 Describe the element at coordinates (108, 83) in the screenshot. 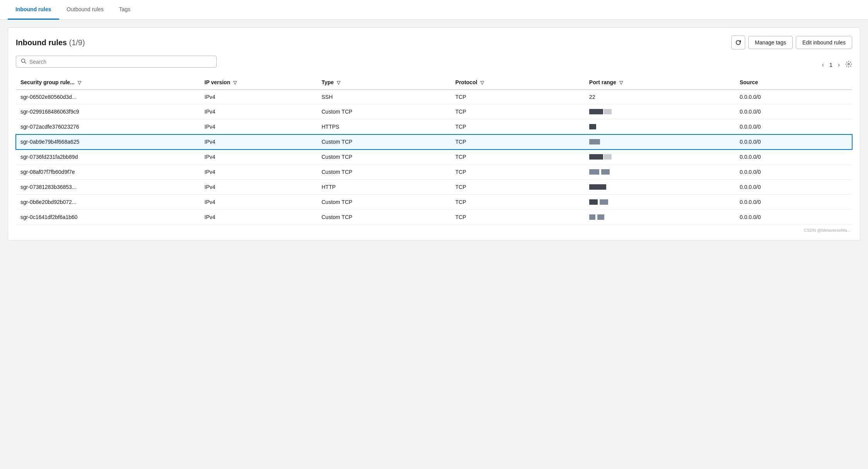

I see `col-header-rule: Security group rule... ▽` at that location.